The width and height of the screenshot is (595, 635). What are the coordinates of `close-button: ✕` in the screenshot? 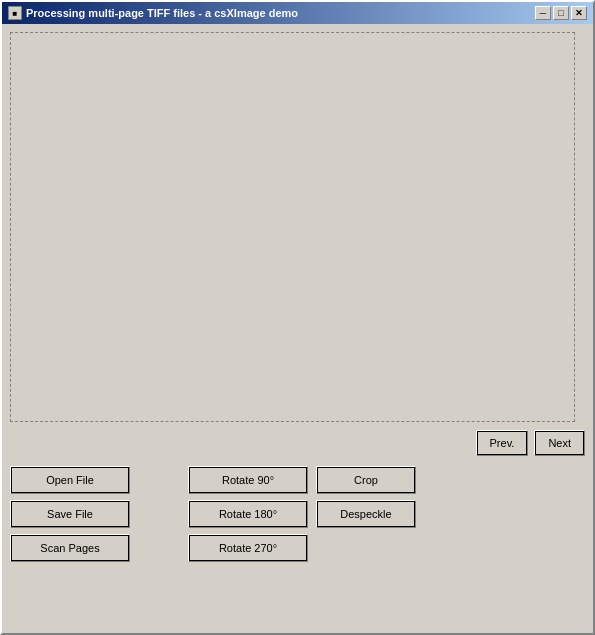 It's located at (579, 13).